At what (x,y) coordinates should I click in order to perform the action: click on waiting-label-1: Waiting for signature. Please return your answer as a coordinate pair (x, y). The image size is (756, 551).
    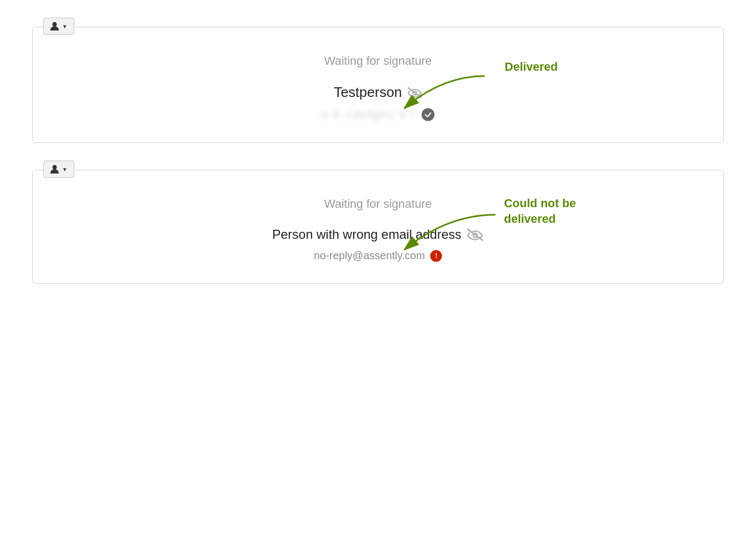
    Looking at the image, I should click on (378, 61).